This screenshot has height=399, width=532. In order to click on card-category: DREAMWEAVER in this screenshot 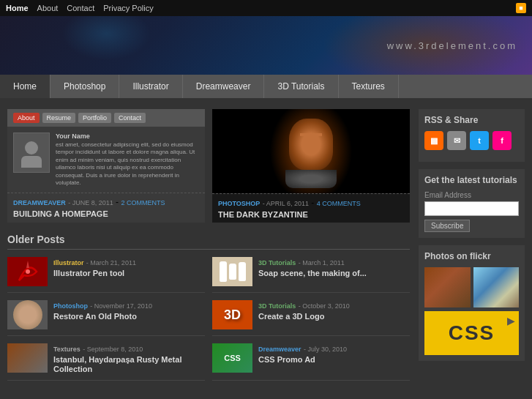, I will do `click(40, 203)`.